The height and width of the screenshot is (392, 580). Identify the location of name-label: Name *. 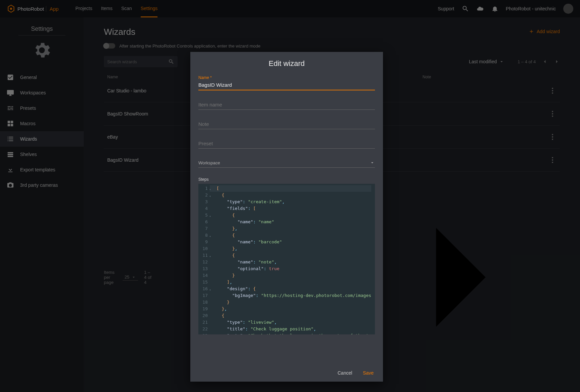
(287, 78).